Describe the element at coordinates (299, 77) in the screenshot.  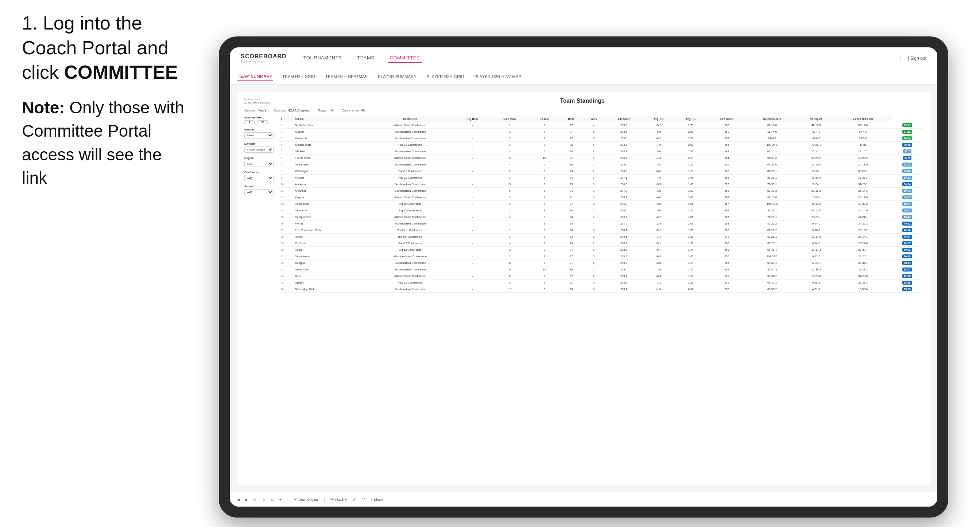
I see `subnav-team-h2h-grid: TEAM H2H GRID` at that location.